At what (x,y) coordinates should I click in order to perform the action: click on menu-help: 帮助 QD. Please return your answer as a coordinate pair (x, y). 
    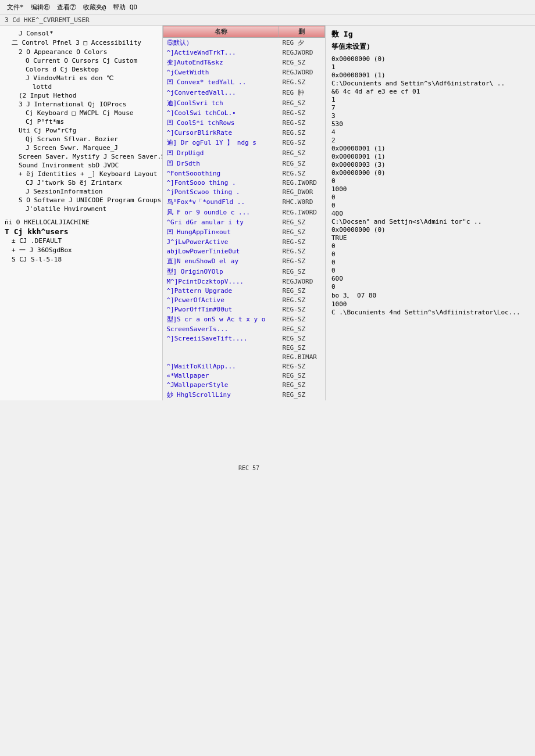
    Looking at the image, I should click on (125, 7).